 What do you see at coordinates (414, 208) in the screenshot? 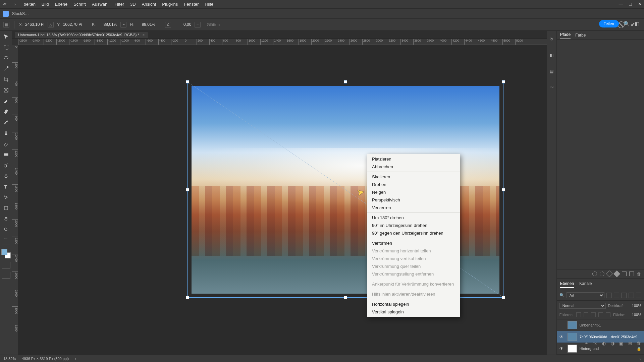
I see `context-menu-item: Verzerren` at bounding box center [414, 208].